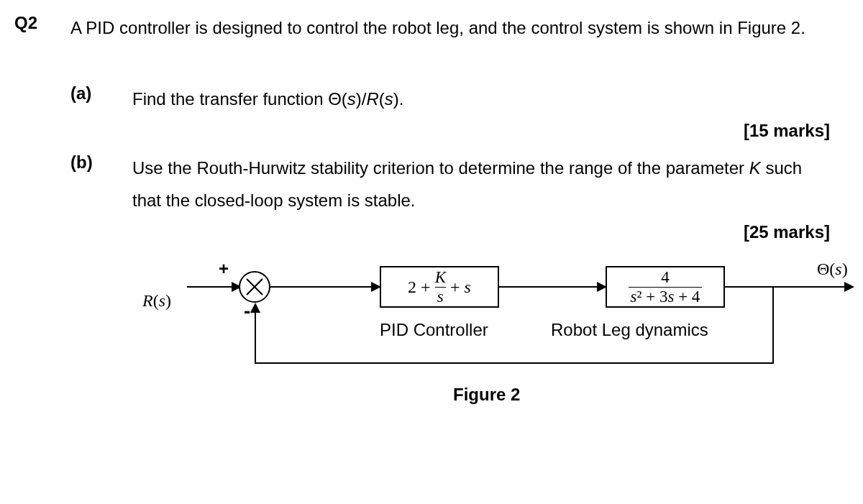 The width and height of the screenshot is (863, 504). What do you see at coordinates (666, 296) in the screenshot?
I see `plant-den: s² + 3s + 4` at bounding box center [666, 296].